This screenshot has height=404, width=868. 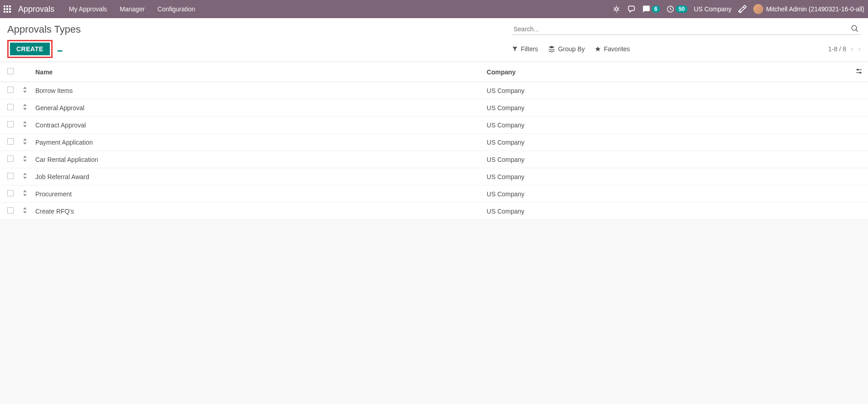 I want to click on table-row: General Approval US Company, so click(x=434, y=108).